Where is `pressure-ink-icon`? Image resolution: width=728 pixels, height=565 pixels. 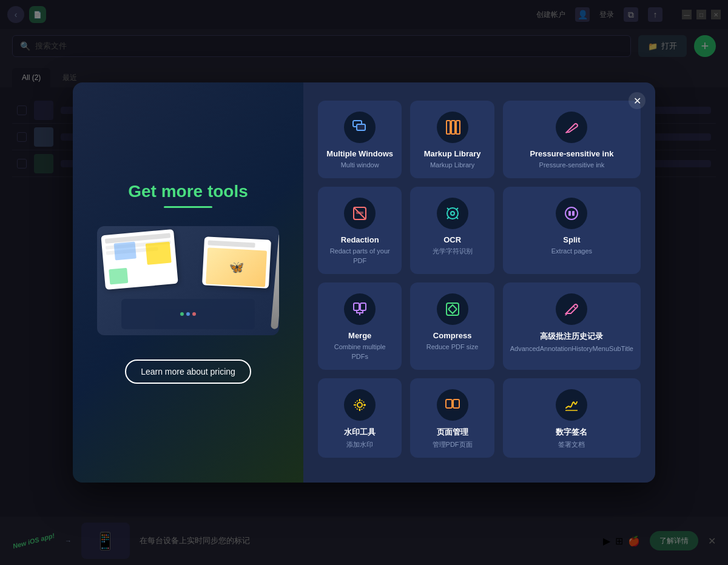
pressure-ink-icon is located at coordinates (571, 127).